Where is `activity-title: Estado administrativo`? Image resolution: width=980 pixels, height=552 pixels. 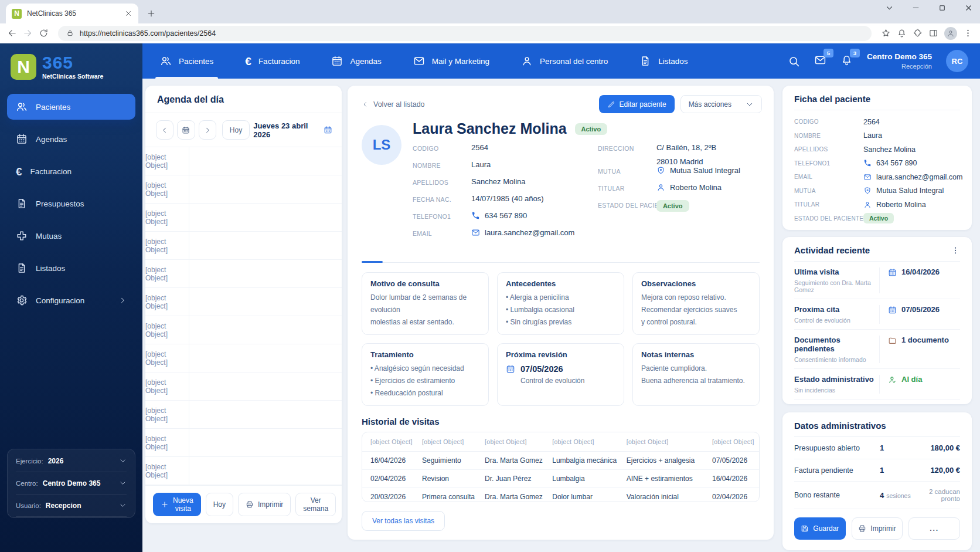 activity-title: Estado administrativo is located at coordinates (837, 379).